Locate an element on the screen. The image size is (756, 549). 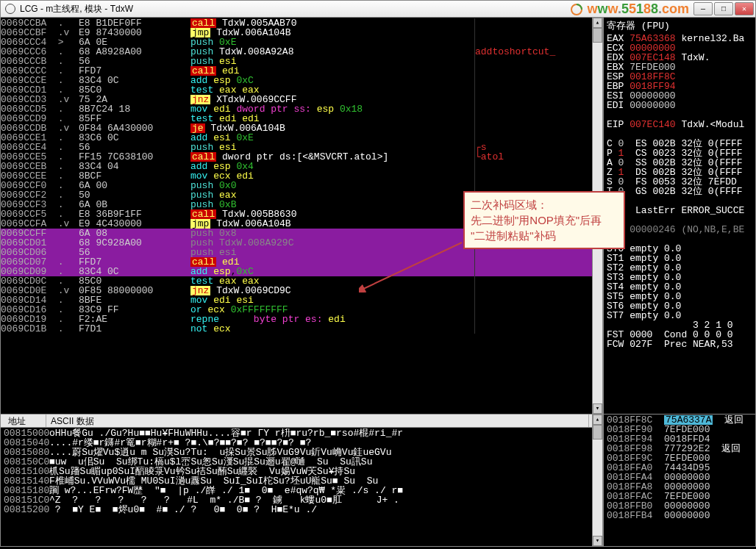
stack-row: 0018FFAC 7EFDE000 is located at coordinates (680, 497).